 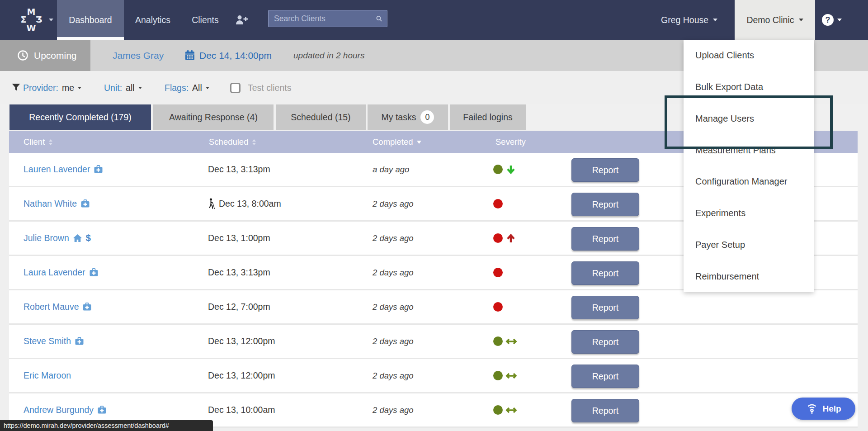 What do you see at coordinates (31, 20) in the screenshot?
I see `brand-logo-star-icon: M Σ Ʒ W` at bounding box center [31, 20].